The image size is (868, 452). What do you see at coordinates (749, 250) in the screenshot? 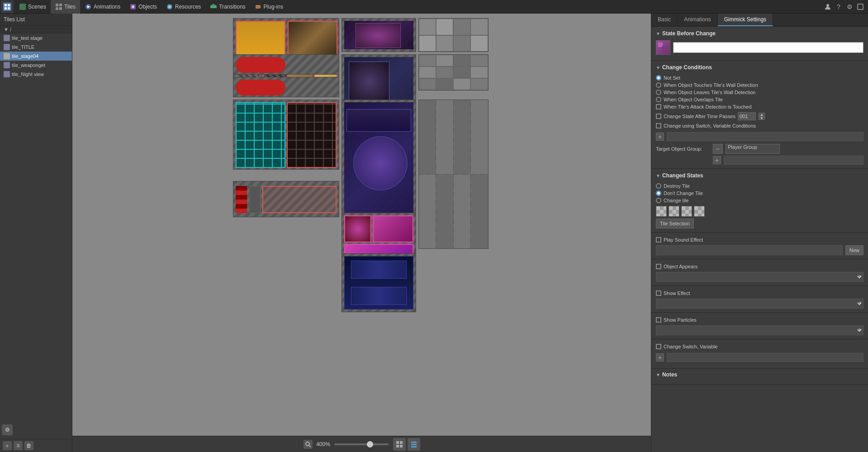
I see `sound-input` at bounding box center [749, 250].